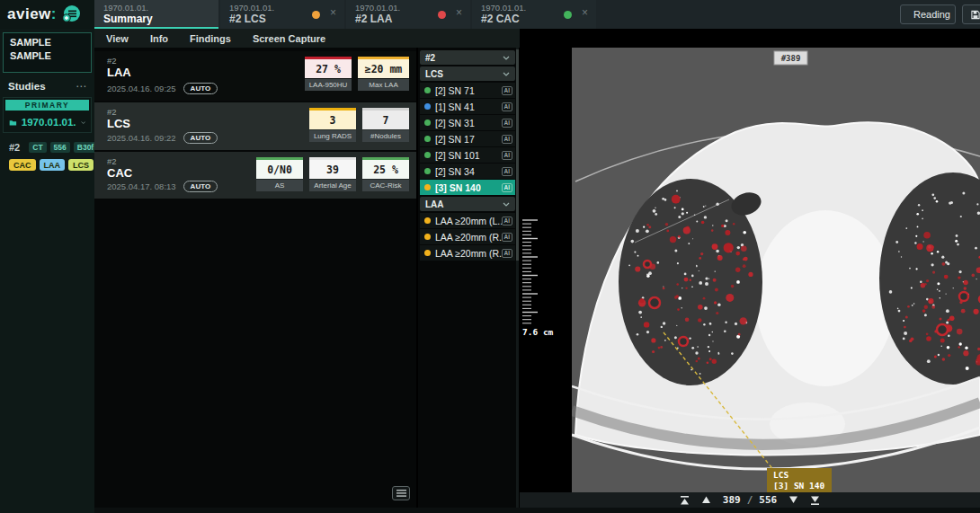 Image resolution: width=980 pixels, height=513 pixels. What do you see at coordinates (282, 14) in the screenshot?
I see `tab-lcs: 1970.01.01. #2 LCS ×` at bounding box center [282, 14].